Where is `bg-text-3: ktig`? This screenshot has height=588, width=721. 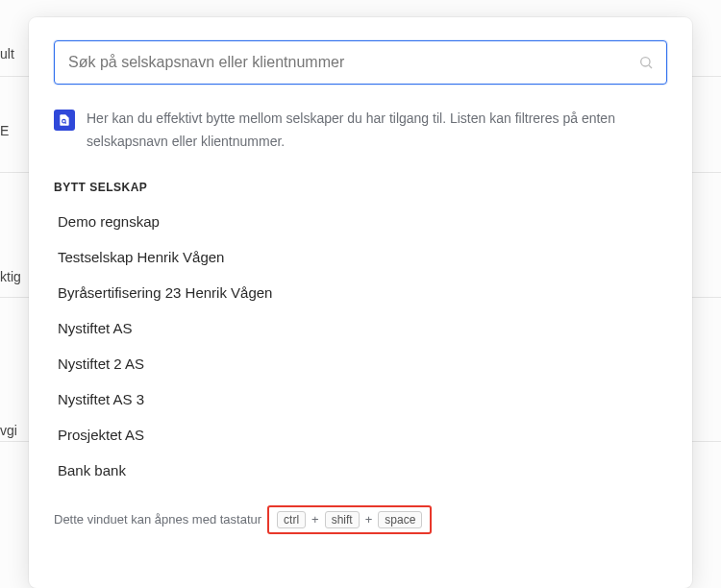
bg-text-3: ktig is located at coordinates (11, 277).